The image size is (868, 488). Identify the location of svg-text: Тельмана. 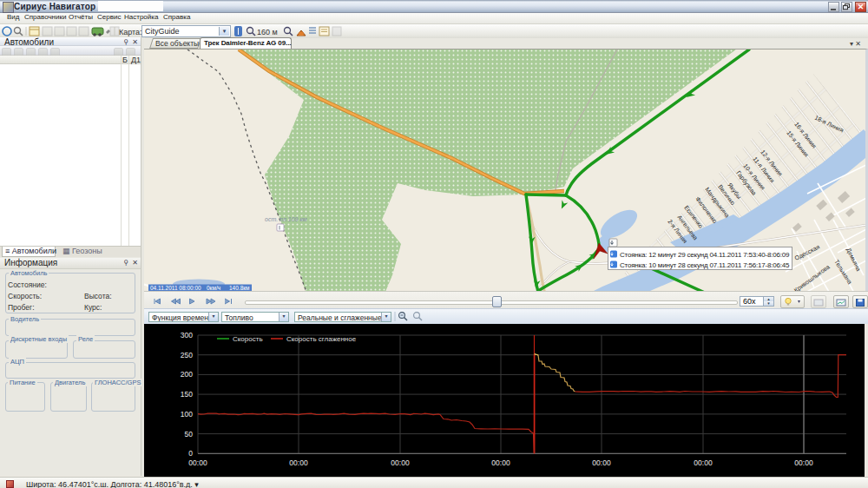
(844, 273).